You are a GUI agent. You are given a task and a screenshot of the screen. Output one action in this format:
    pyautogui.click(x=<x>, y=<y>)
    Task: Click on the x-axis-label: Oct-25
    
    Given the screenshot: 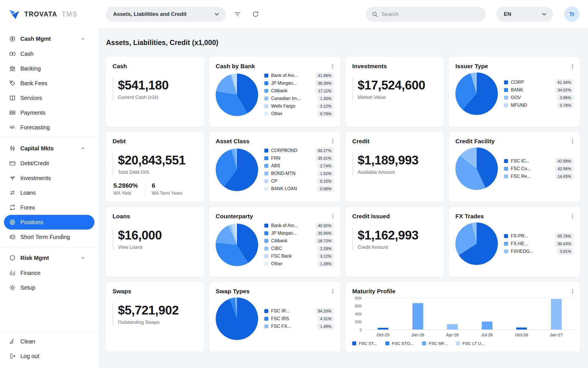 What is the action you would take?
    pyautogui.click(x=383, y=335)
    